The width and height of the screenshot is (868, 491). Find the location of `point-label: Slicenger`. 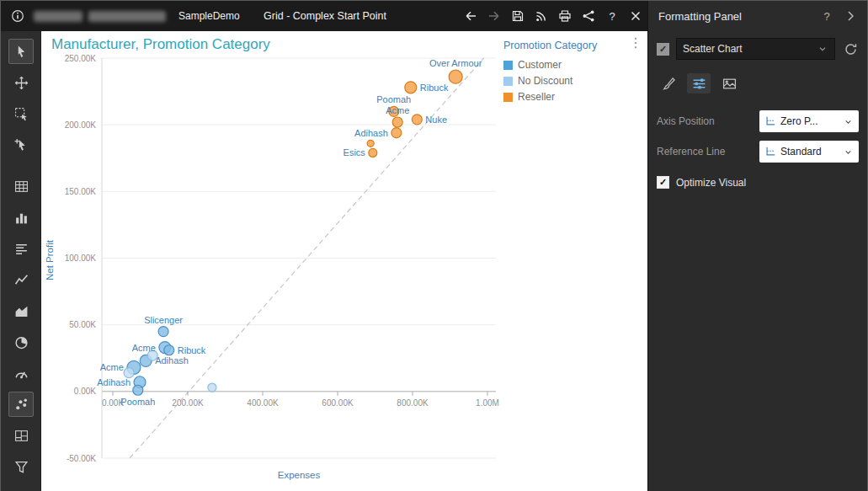

point-label: Slicenger is located at coordinates (163, 320).